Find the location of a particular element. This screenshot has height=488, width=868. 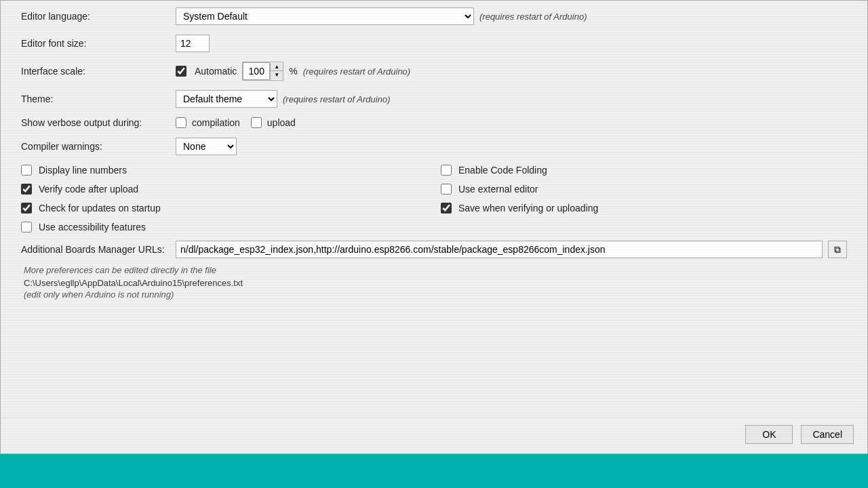

enable-code-folding-label: Enable Code Folding is located at coordinates (503, 170).